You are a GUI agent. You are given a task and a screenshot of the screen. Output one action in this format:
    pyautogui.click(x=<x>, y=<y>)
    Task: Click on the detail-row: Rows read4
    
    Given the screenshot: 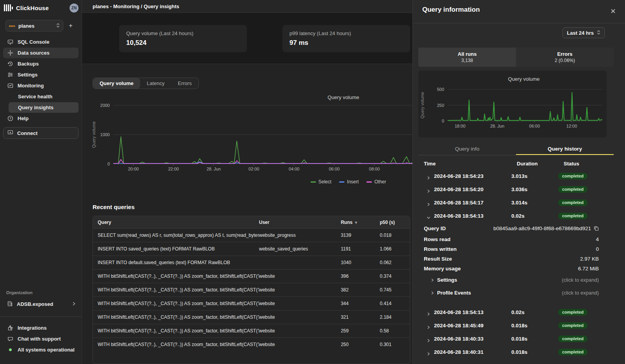 What is the action you would take?
    pyautogui.click(x=519, y=240)
    